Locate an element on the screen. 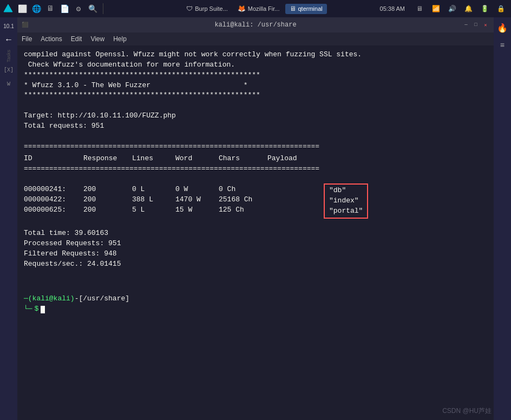  terminal-icon: 🖥 is located at coordinates (50, 9).